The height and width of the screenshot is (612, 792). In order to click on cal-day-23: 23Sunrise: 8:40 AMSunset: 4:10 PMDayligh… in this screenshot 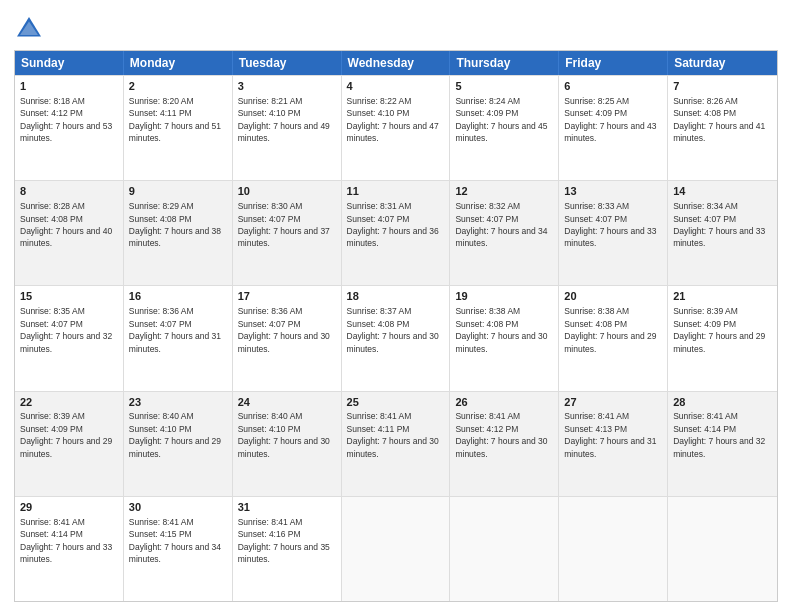, I will do `click(178, 444)`.